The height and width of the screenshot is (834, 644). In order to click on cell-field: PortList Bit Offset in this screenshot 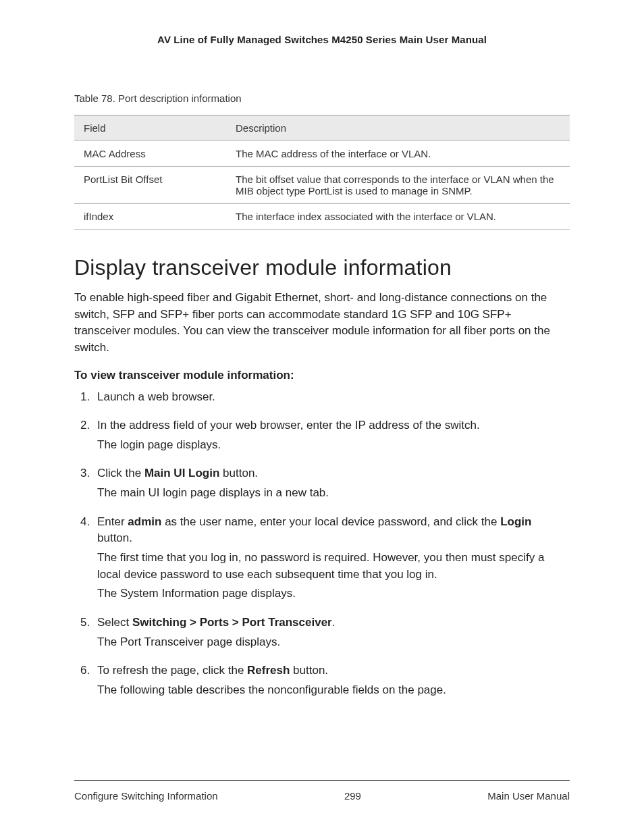, I will do `click(150, 185)`.